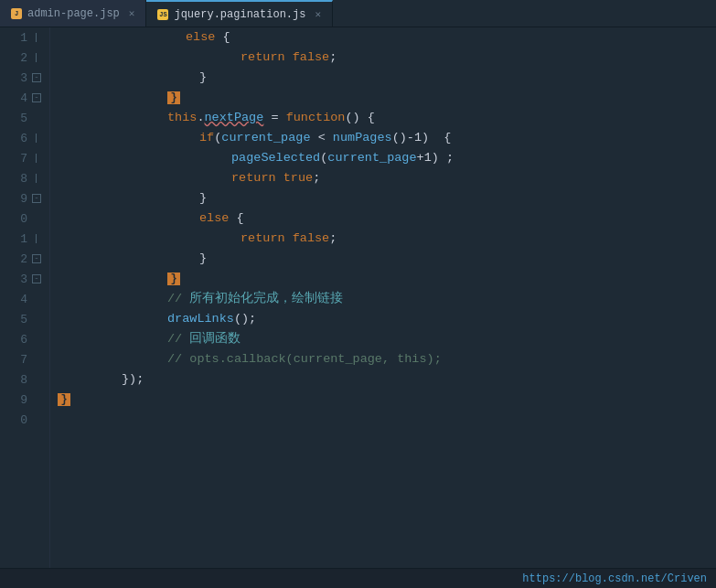 The image size is (716, 588). What do you see at coordinates (28, 138) in the screenshot?
I see `gutter-row-6: 6` at bounding box center [28, 138].